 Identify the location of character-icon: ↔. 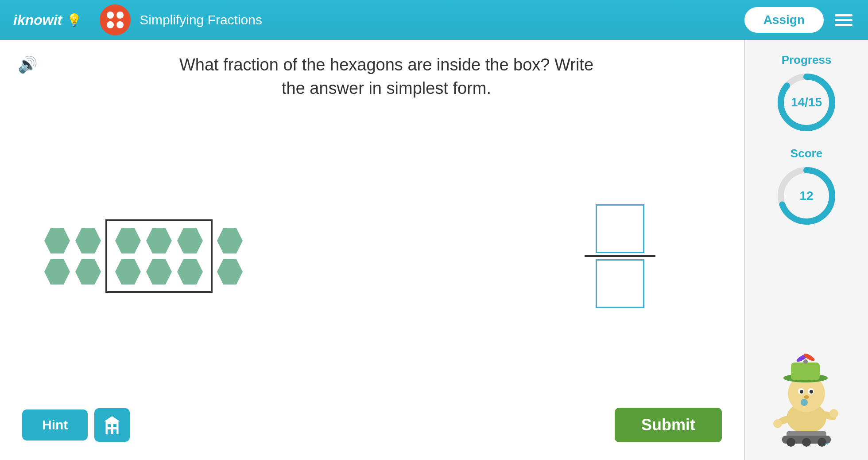
(806, 398).